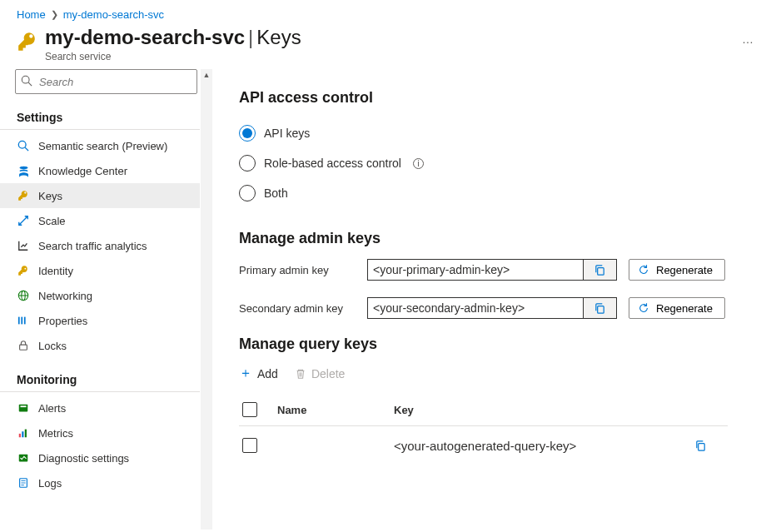 The image size is (771, 532). What do you see at coordinates (100, 483) in the screenshot?
I see `sidebar-item-logs: Logs` at bounding box center [100, 483].